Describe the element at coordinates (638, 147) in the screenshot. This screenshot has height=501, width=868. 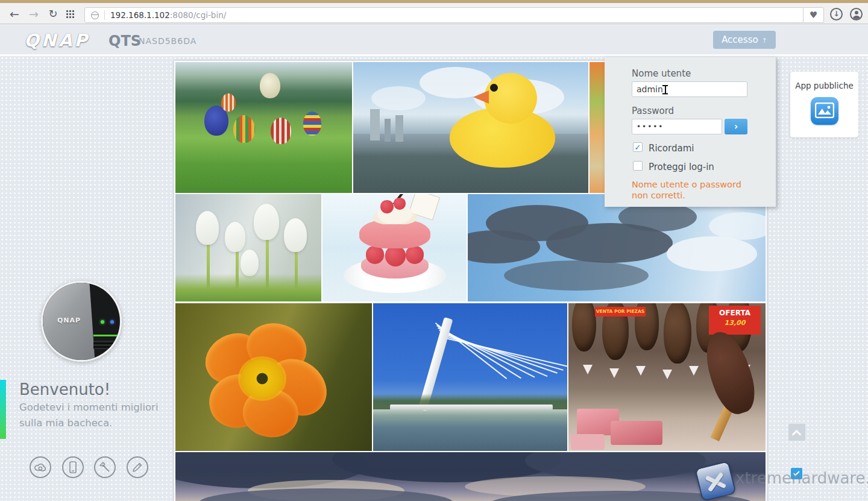
I see `remember-checkbox: ✓` at that location.